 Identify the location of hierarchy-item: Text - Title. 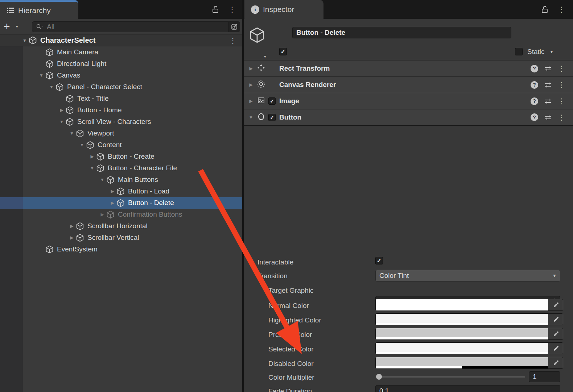
(121, 99).